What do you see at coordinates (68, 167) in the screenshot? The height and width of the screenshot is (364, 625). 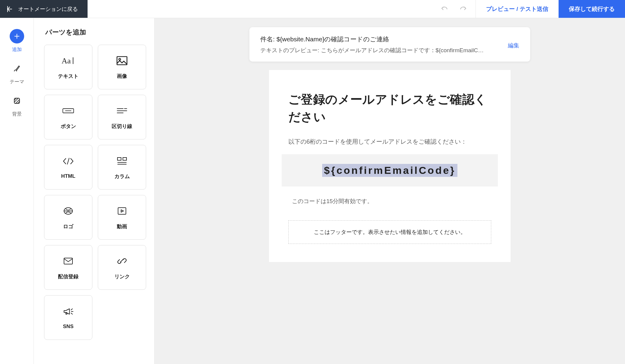 I see `part-html: HTML` at bounding box center [68, 167].